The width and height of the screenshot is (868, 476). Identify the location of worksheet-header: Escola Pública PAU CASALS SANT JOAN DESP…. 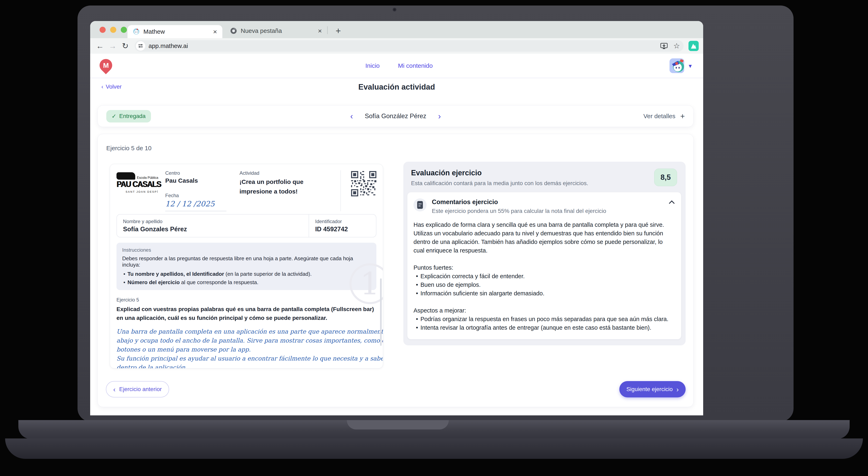
(247, 191).